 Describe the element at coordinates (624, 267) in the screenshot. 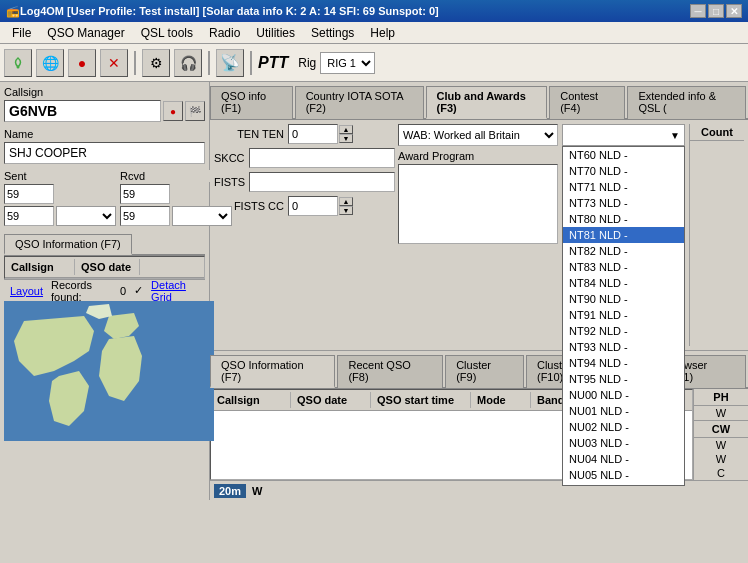

I see `dropdown-item-7: NT83 NLD -` at that location.